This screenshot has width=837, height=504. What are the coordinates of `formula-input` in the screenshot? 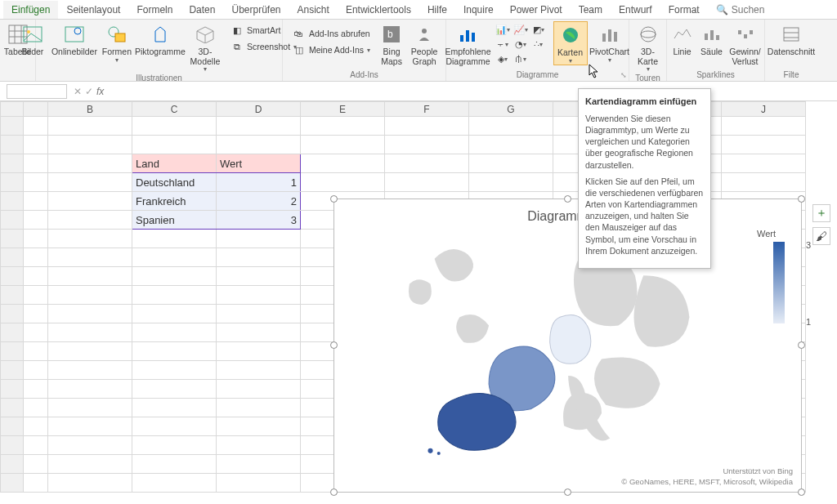 It's located at (474, 91).